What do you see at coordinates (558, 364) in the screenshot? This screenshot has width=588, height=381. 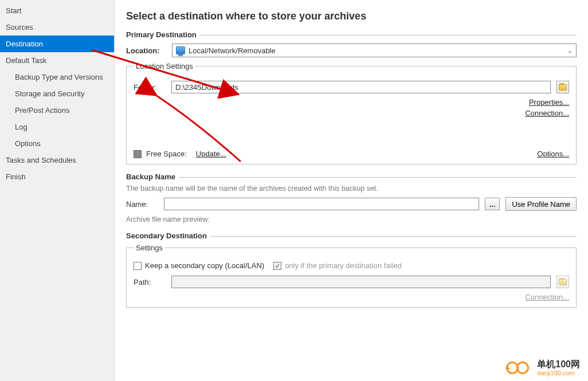 I see `watermark-main: 单机100网` at bounding box center [558, 364].